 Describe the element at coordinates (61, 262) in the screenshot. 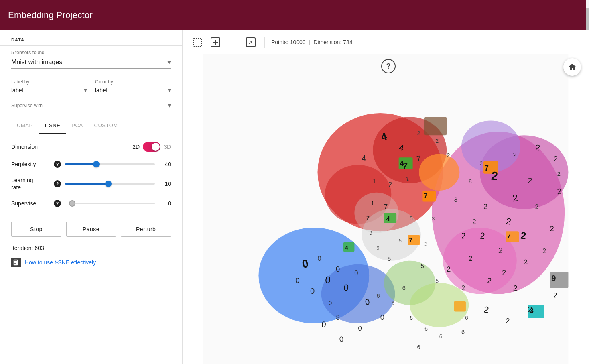

I see `howto-link: How to use t-SNE effectively.` at that location.